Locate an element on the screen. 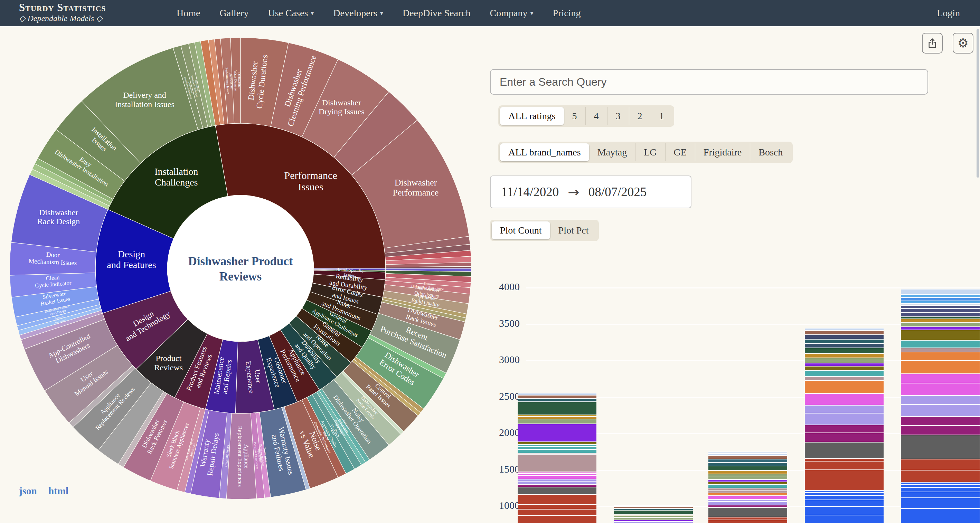  page-scrollbar is located at coordinates (978, 275).